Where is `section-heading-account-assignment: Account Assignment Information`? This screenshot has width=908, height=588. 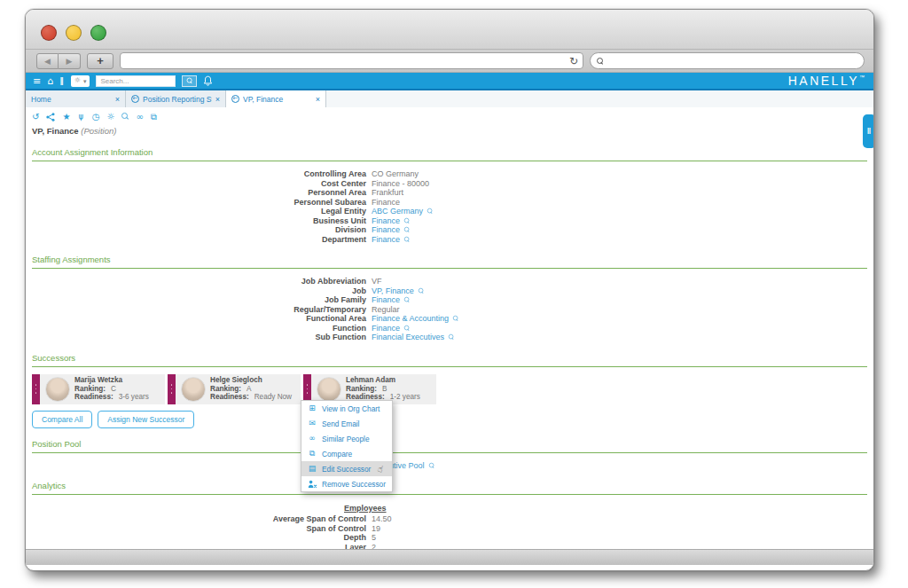 section-heading-account-assignment: Account Assignment Information is located at coordinates (450, 153).